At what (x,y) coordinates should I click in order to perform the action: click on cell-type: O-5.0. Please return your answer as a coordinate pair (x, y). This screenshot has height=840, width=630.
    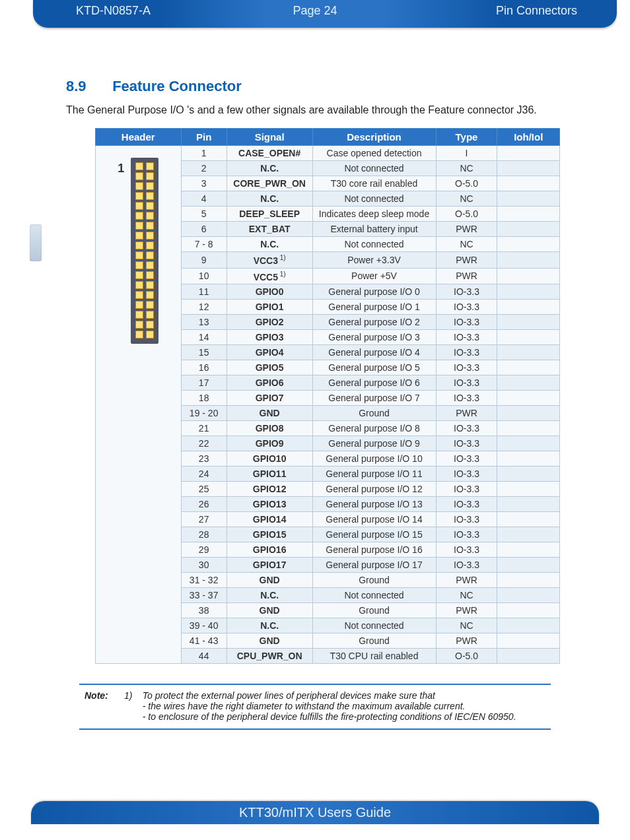
    Looking at the image, I should click on (466, 214).